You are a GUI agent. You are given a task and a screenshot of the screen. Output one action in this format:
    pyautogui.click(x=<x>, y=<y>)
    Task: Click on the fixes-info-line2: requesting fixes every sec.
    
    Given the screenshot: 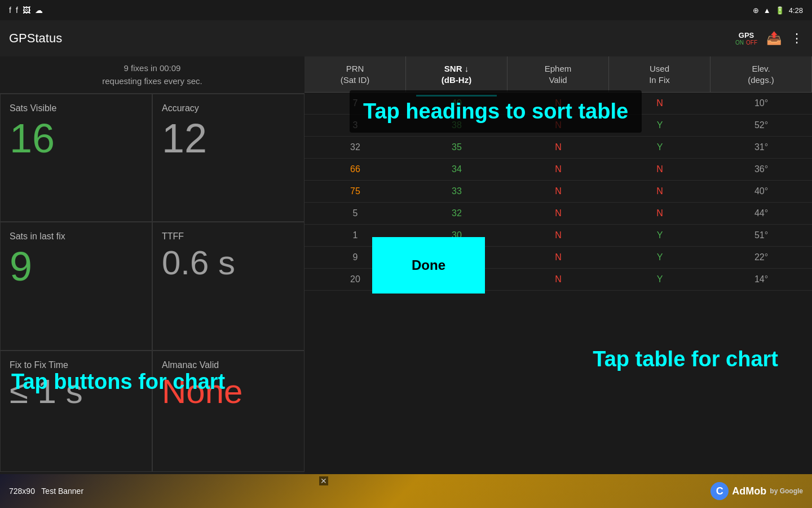 What is the action you would take?
    pyautogui.click(x=152, y=81)
    